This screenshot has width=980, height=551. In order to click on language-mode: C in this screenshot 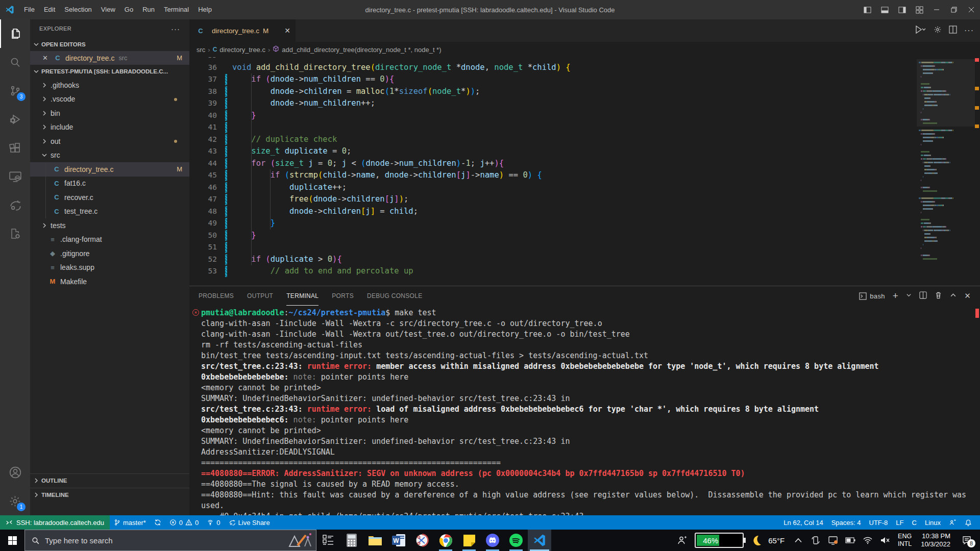, I will do `click(915, 522)`.